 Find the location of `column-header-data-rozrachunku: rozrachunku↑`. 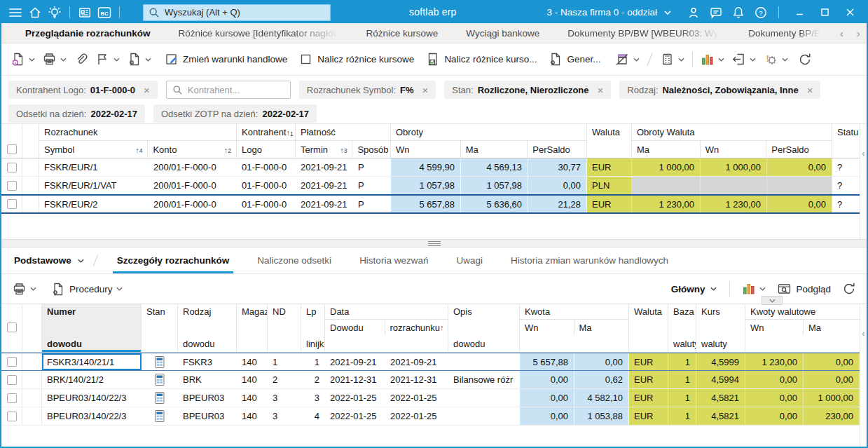

column-header-data-rozrachunku: rozrachunku↑ is located at coordinates (416, 327).